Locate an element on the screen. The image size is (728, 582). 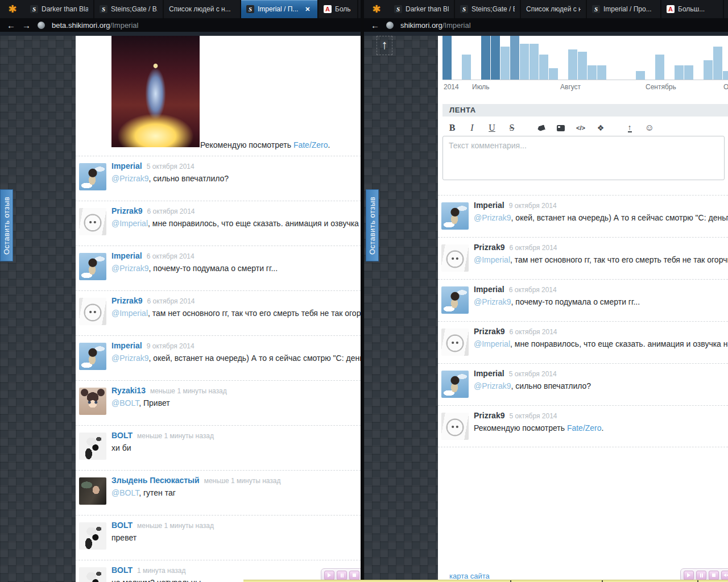
firefox-icon: ✱ is located at coordinates (377, 9).